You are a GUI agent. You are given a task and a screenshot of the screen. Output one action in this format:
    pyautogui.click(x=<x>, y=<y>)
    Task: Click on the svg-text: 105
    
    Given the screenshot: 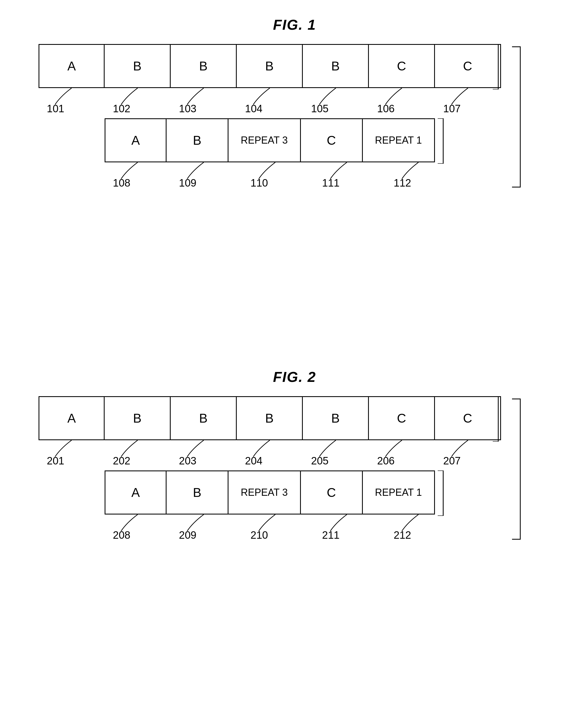 What is the action you would take?
    pyautogui.click(x=320, y=108)
    